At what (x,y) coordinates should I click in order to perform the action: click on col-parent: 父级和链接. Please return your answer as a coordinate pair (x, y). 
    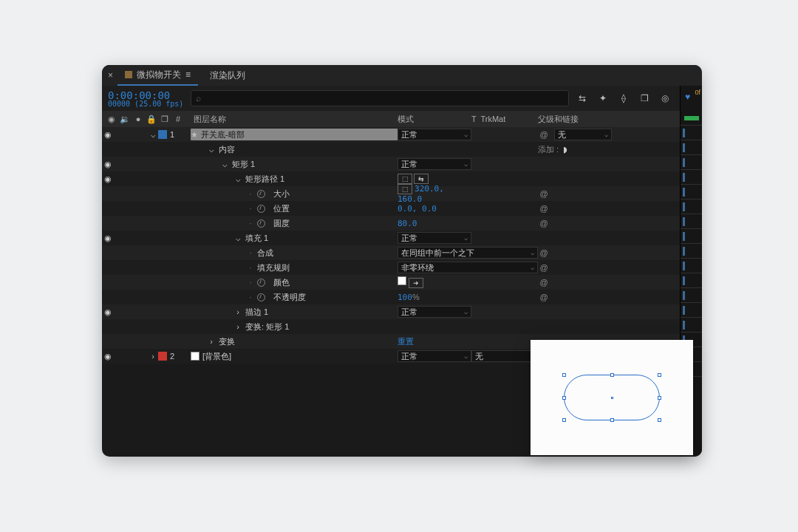
    Looking at the image, I should click on (620, 120).